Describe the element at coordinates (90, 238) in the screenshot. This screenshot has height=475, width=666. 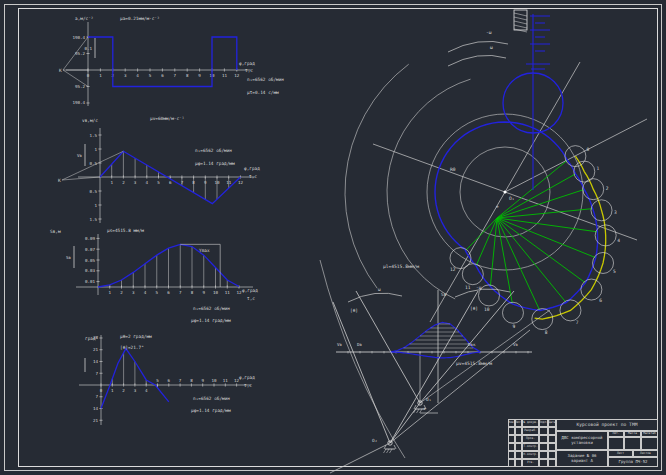
I see `svg-text: 0.09` at that location.